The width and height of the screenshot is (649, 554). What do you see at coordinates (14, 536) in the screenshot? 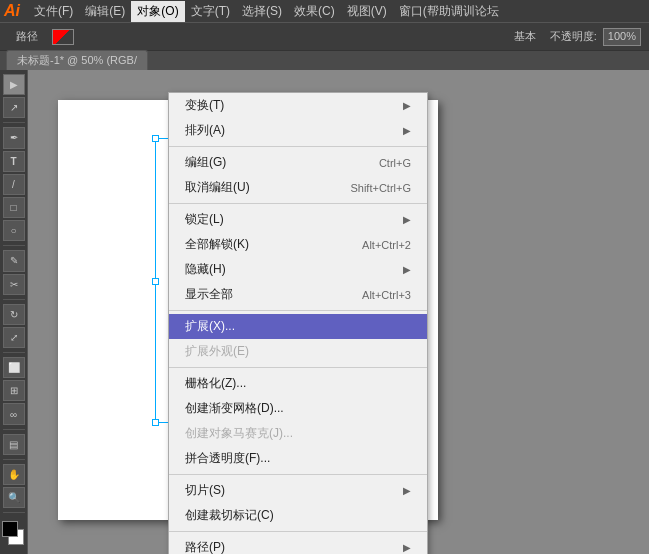
I see `color-swatch-area` at bounding box center [14, 536].